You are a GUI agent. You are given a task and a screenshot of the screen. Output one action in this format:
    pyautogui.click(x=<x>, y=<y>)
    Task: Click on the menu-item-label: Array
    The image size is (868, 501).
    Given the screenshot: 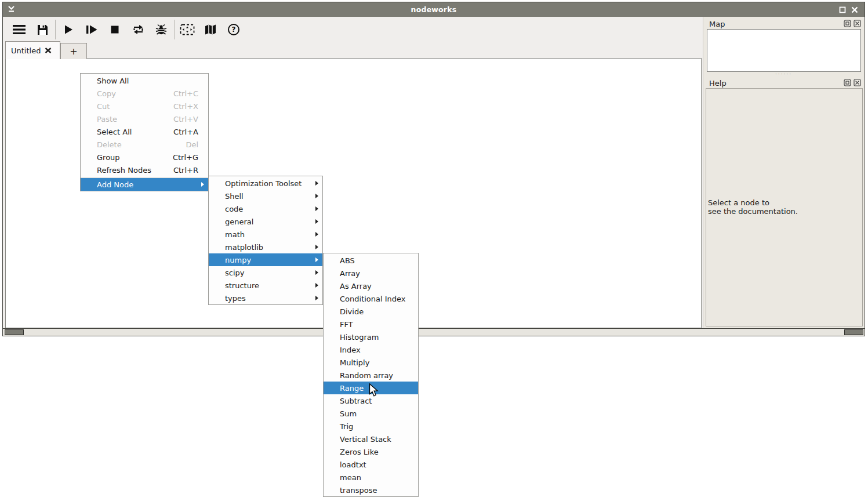 What is the action you would take?
    pyautogui.click(x=374, y=274)
    